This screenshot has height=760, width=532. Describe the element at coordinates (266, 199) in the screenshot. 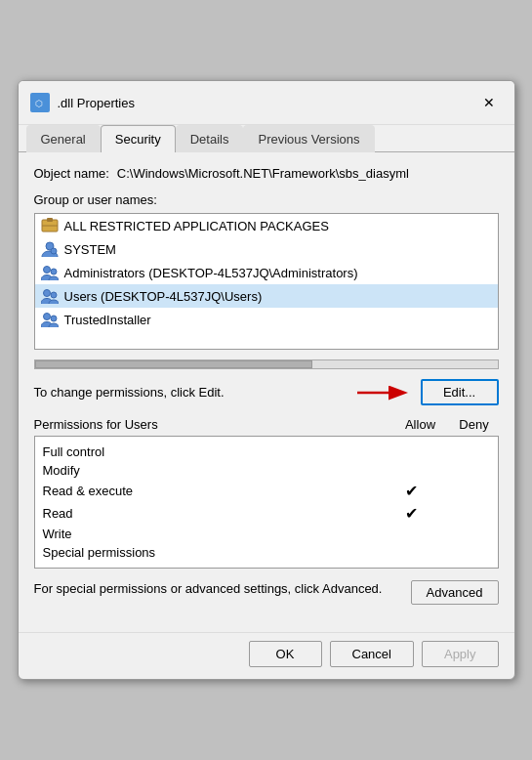

I see `group-section-label: Group or user names:` at that location.